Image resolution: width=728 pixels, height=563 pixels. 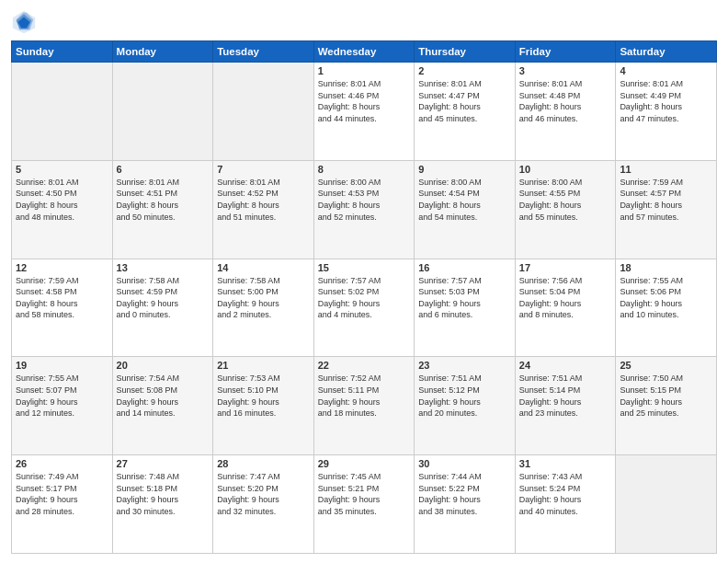 I want to click on calendar-day: 25Sunrise: 7:50 AM Sunset: 5:15 PM Dayli…, so click(x=666, y=407).